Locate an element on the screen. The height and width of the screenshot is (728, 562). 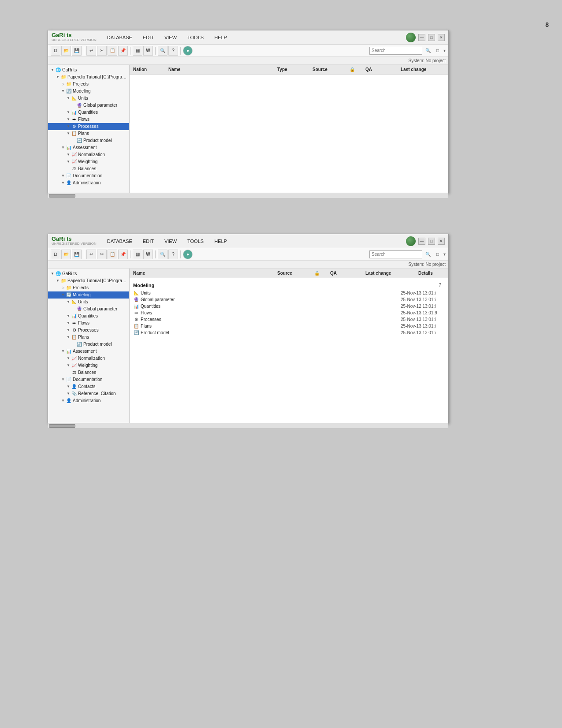
tree-item-units-1: ▼ 📐 Units is located at coordinates (89, 98).